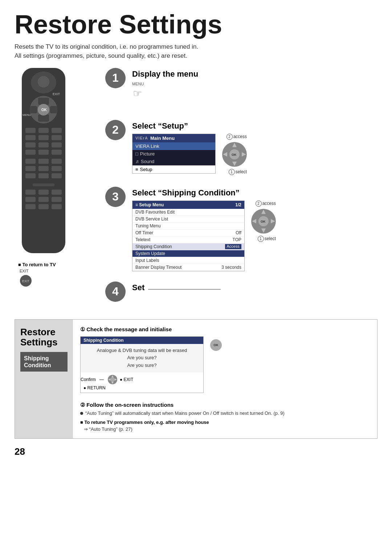 The width and height of the screenshot is (392, 555). Describe the element at coordinates (225, 329) in the screenshot. I see `check-msg-title: ① Check the message and initialise` at that location.